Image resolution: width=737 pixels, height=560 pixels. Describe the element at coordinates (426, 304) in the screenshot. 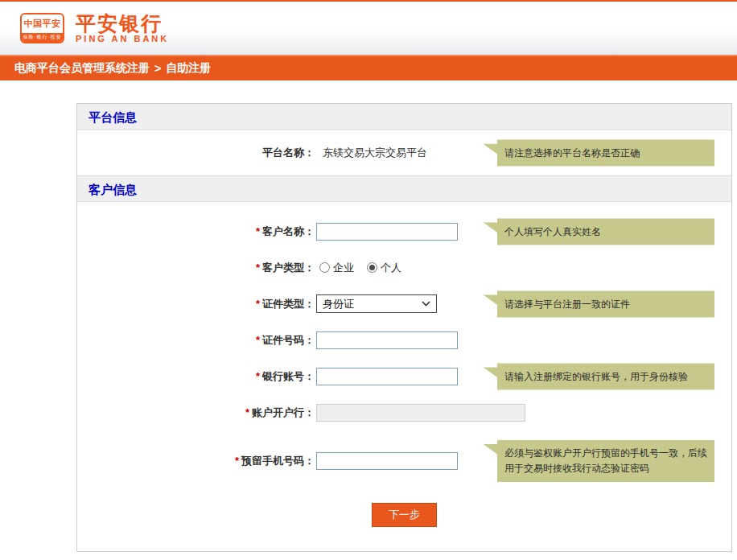

I see `chevron-down-icon` at that location.